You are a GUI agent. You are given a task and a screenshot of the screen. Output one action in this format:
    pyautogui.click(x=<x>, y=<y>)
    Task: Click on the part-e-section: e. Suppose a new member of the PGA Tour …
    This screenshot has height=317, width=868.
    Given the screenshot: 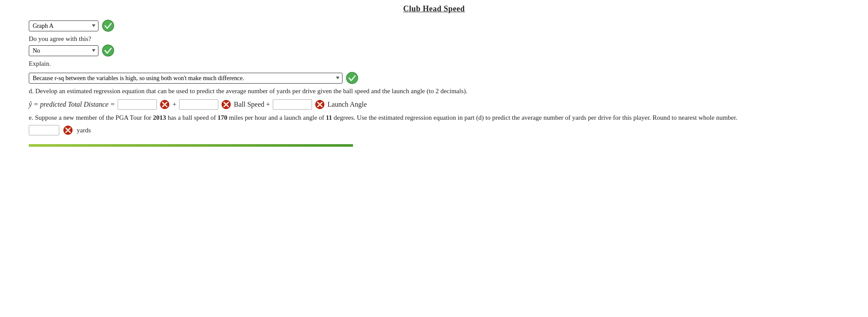 What is the action you would take?
    pyautogui.click(x=434, y=125)
    